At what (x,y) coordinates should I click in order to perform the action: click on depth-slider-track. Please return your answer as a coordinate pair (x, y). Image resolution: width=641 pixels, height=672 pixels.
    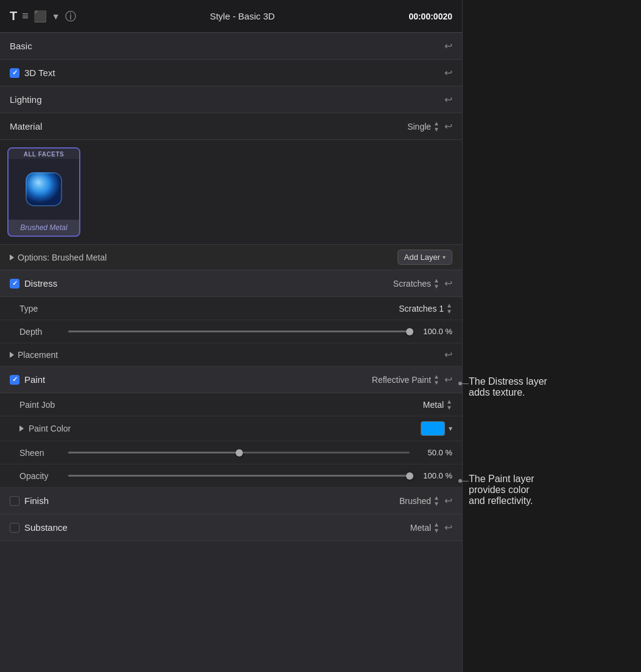
    Looking at the image, I should click on (239, 331).